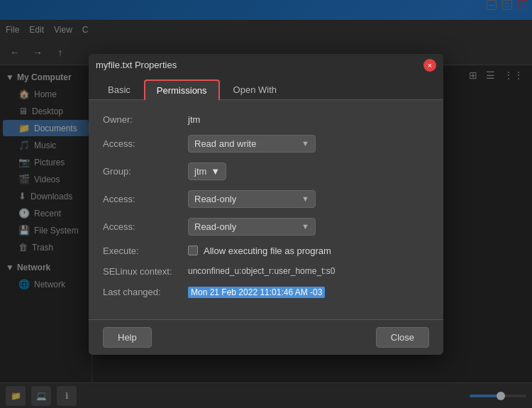 This screenshot has height=408, width=532. Describe the element at coordinates (145, 199) in the screenshot. I see `group-access-label: Access:` at that location.